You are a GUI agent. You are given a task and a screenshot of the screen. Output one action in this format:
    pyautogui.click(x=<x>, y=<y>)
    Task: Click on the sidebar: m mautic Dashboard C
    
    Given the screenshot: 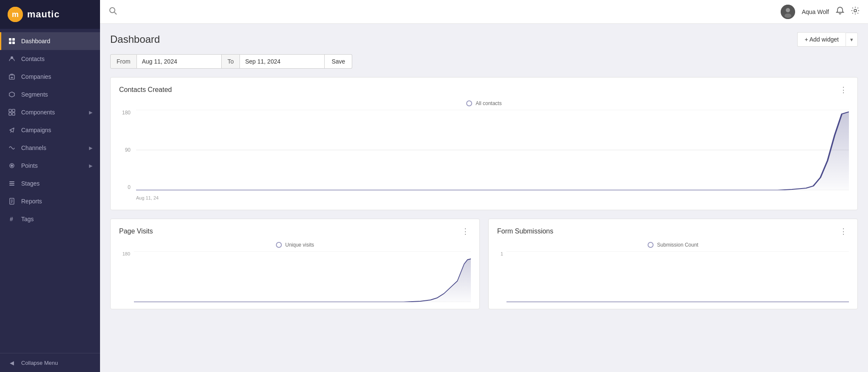 What is the action you would take?
    pyautogui.click(x=50, y=186)
    